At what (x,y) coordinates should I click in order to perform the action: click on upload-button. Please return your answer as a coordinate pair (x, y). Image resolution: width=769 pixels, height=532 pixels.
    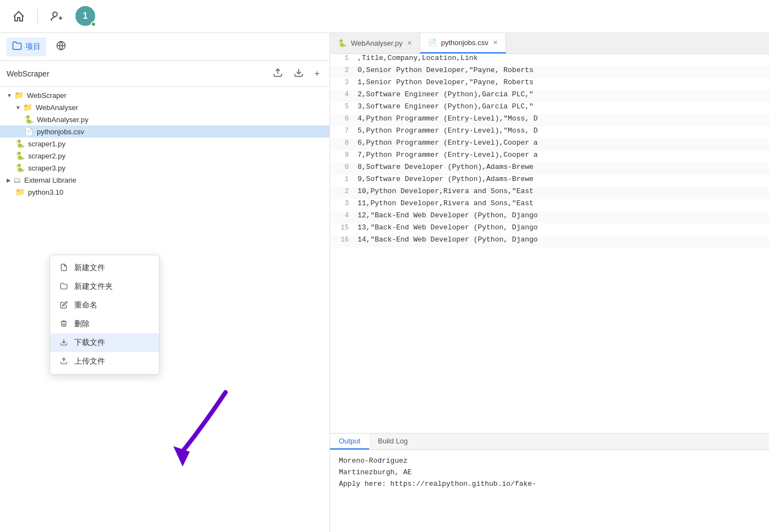
    Looking at the image, I should click on (278, 74).